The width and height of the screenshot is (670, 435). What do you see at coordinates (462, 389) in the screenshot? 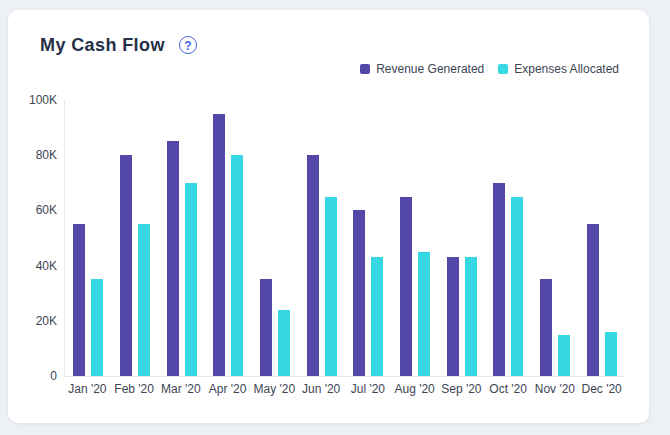
I see `x-axis-label: Sep '20` at bounding box center [462, 389].